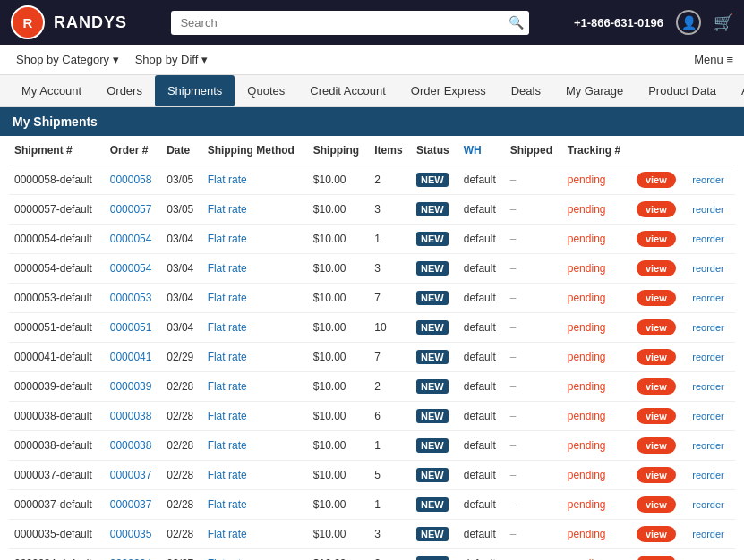  Describe the element at coordinates (133, 358) in the screenshot. I see `cell-order: 0000041` at that location.